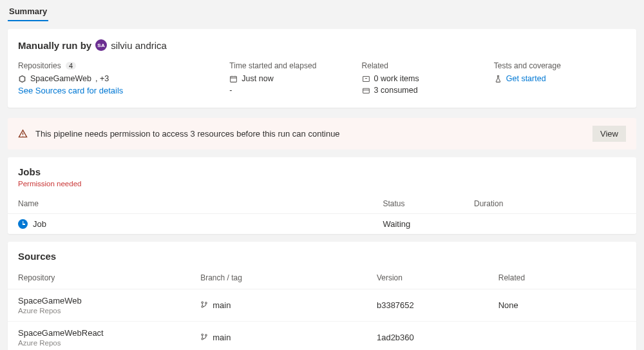 The height and width of the screenshot is (350, 644). I want to click on source-repo-name: SpaceGameWeb, so click(109, 300).